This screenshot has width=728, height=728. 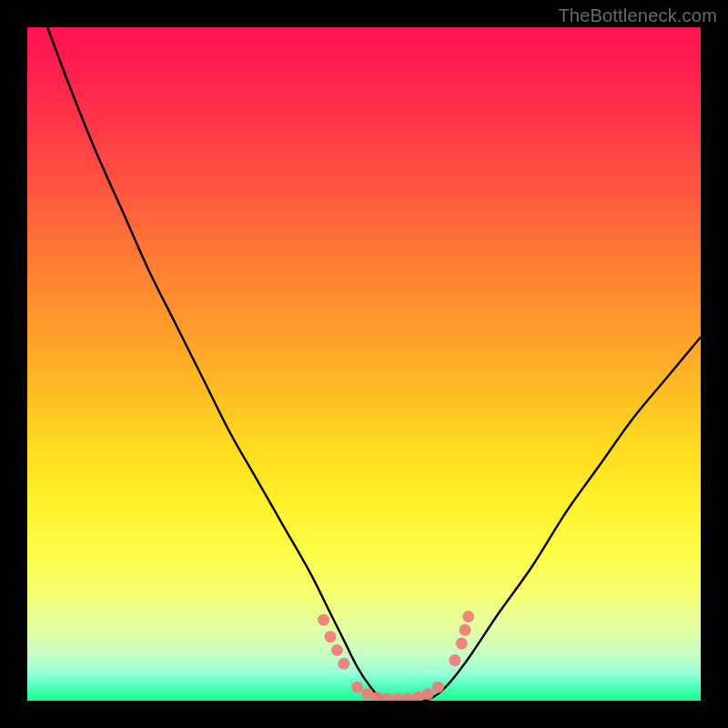 I want to click on watermark-text: TheBottleneck.com, so click(x=637, y=16).